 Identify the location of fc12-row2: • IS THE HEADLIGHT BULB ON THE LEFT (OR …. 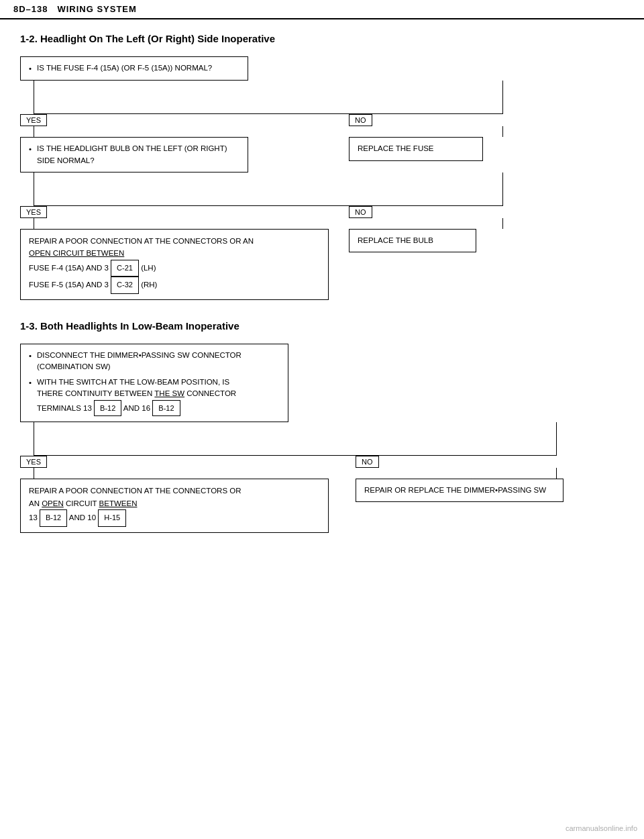
(275, 154).